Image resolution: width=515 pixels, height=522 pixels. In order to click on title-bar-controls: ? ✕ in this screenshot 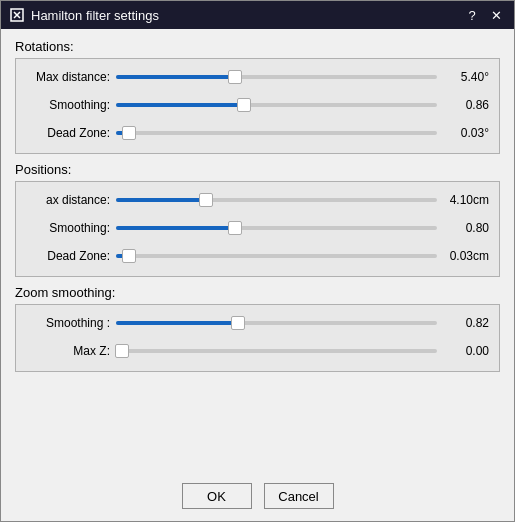, I will do `click(484, 15)`.